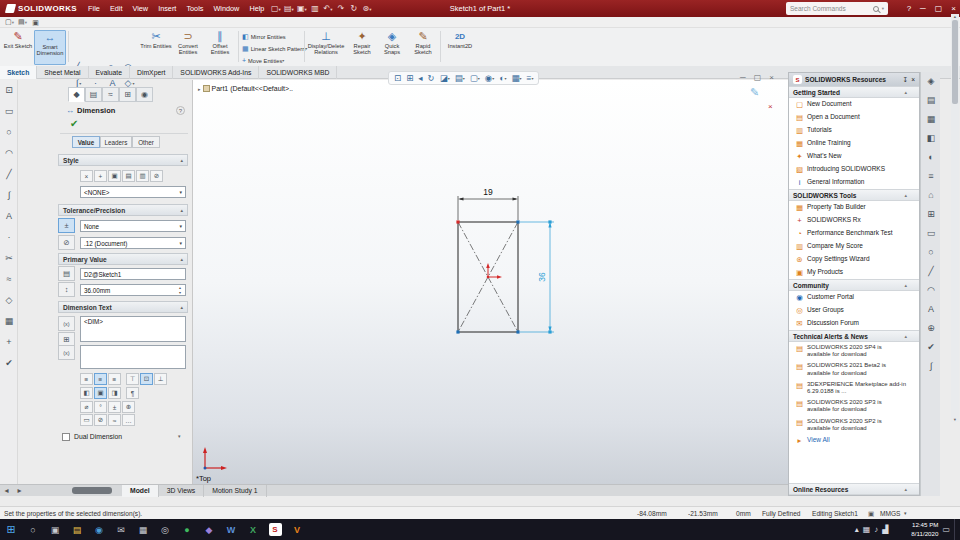 The height and width of the screenshot is (540, 960). I want to click on dimension-height: 36, so click(537, 276).